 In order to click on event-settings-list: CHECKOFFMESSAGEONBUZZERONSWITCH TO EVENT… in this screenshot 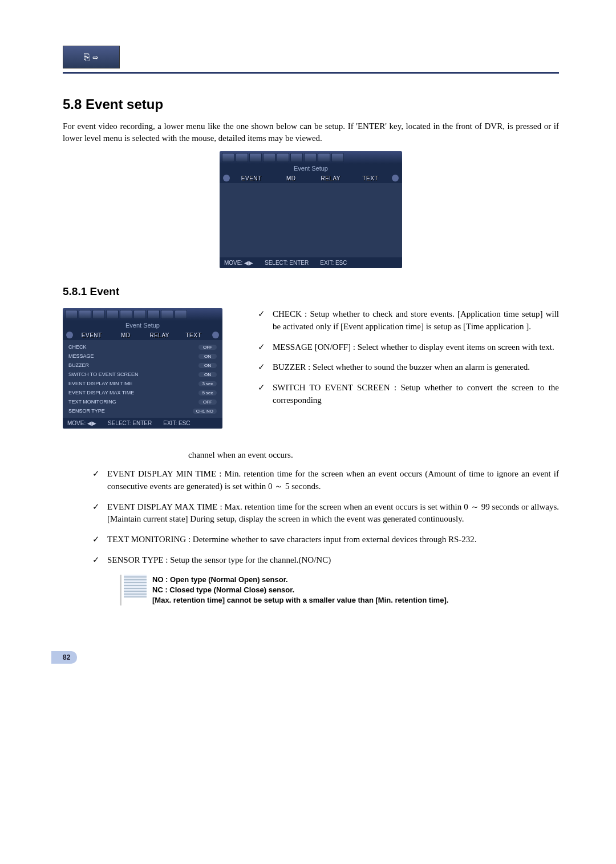, I will do `click(143, 379)`.